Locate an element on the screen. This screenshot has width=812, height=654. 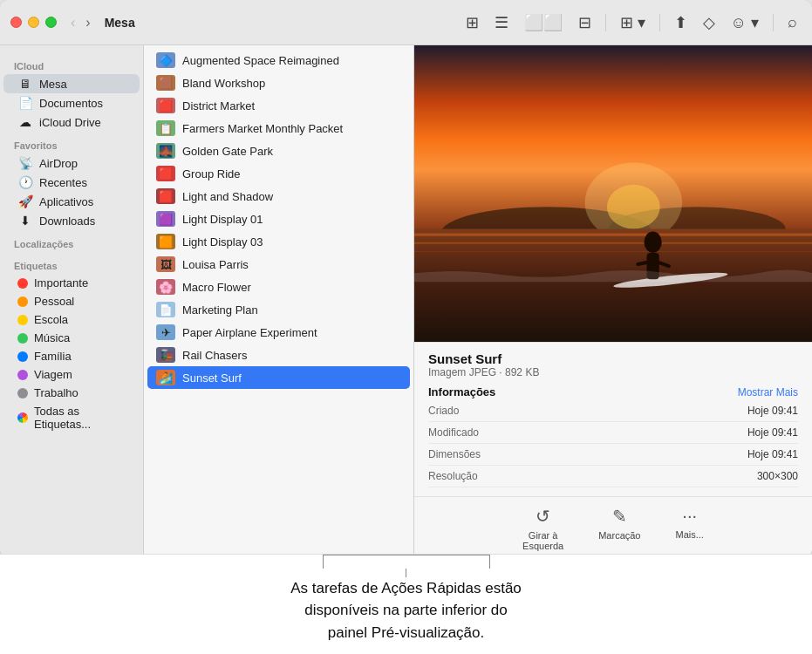
rotate-button: ↺ Girar àEsquerda is located at coordinates (542, 528).